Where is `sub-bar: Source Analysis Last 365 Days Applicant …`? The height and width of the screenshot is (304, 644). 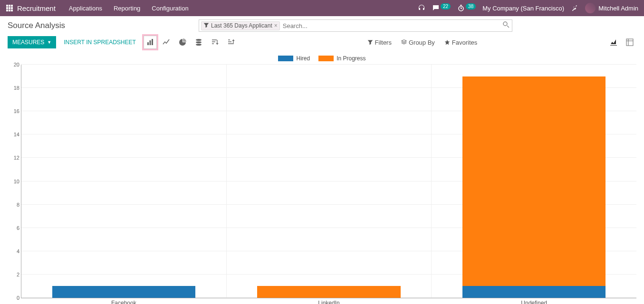
sub-bar: Source Analysis Last 365 Days Applicant … is located at coordinates (322, 25).